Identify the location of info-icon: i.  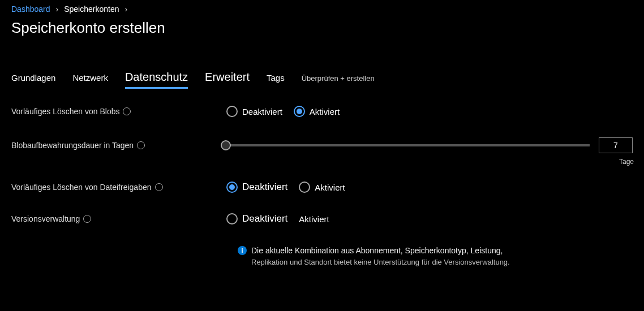
(242, 250).